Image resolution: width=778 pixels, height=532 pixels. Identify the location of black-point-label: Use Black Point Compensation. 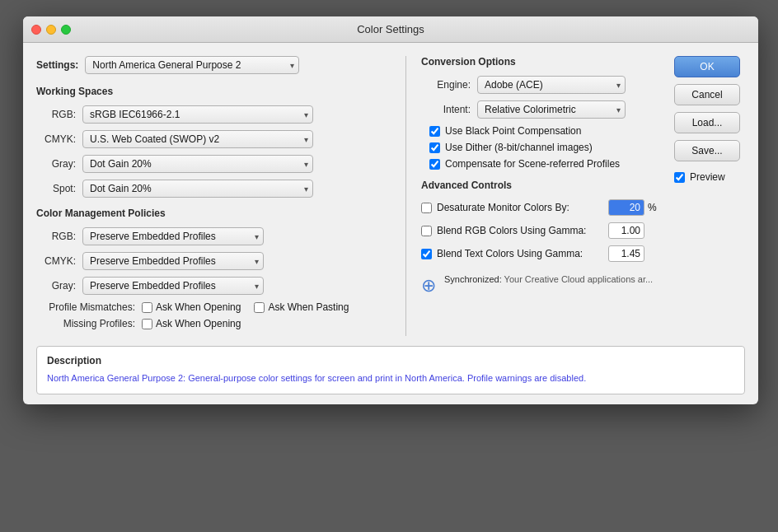
(513, 131).